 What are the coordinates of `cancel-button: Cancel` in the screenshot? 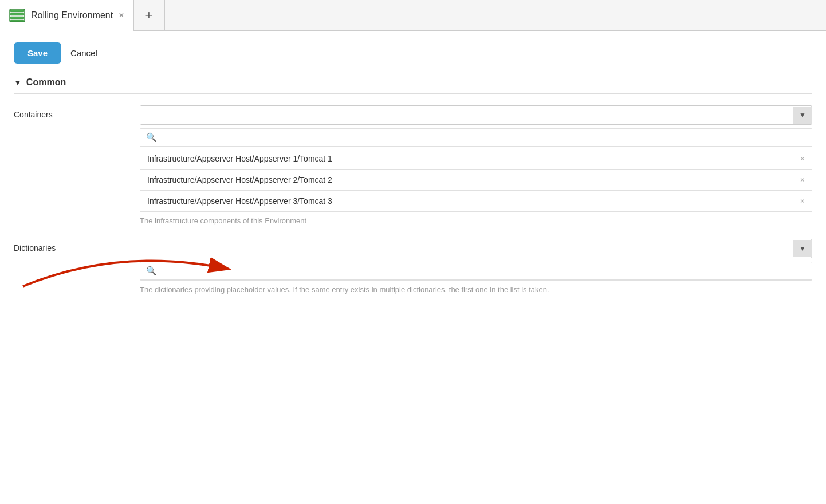 It's located at (84, 53).